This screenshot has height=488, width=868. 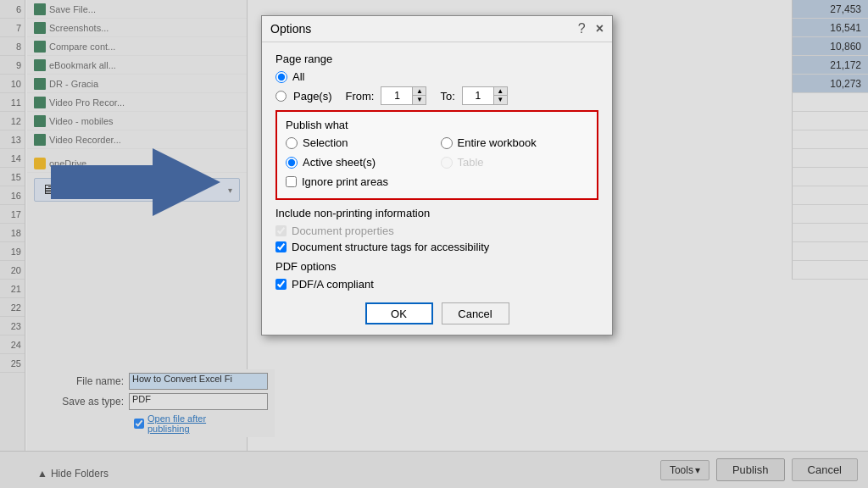 What do you see at coordinates (397, 96) in the screenshot?
I see `from-input` at bounding box center [397, 96].